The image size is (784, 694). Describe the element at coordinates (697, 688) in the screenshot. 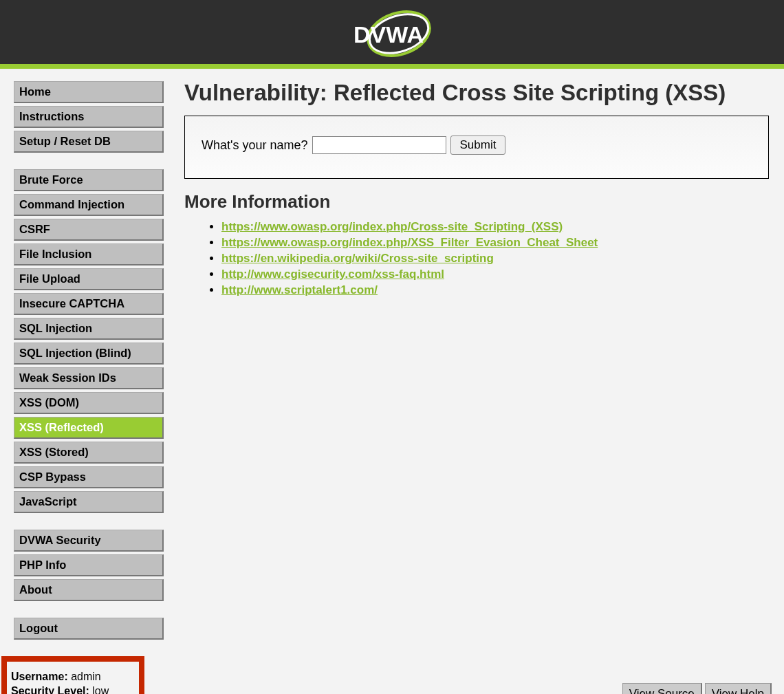

I see `footer-buttons: View Source View Help` at that location.